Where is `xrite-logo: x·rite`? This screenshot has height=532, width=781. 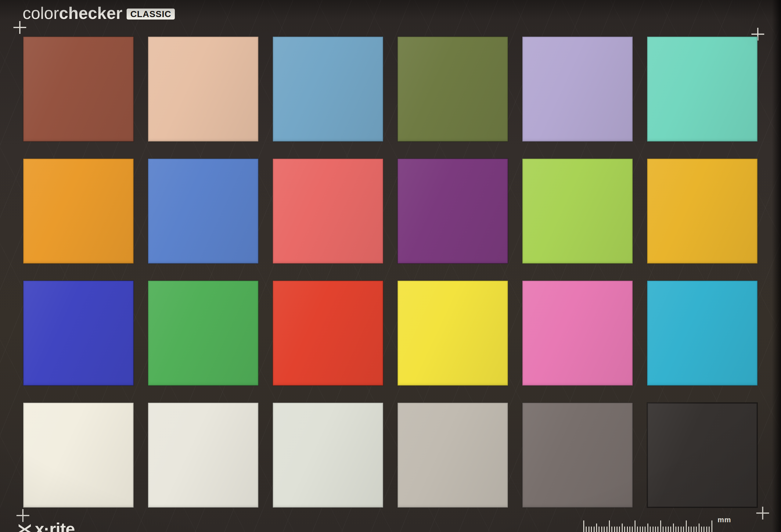
xrite-logo: x·rite is located at coordinates (46, 526).